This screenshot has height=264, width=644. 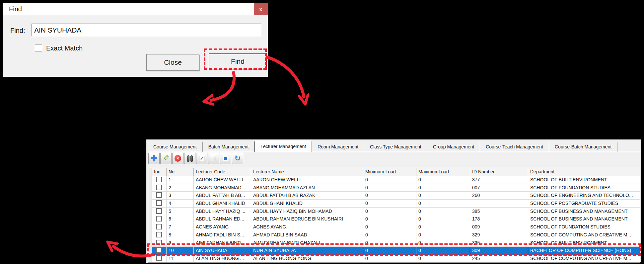 What do you see at coordinates (515, 147) in the screenshot?
I see `tab-course-teach-management: Course-Teach Management` at bounding box center [515, 147].